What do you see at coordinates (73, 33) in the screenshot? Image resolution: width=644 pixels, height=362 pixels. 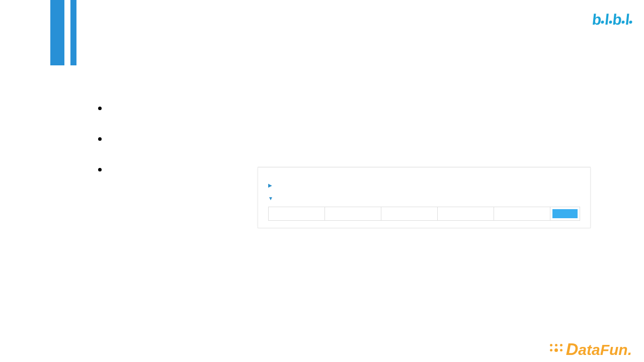 I see `accent-bar-thin` at bounding box center [73, 33].